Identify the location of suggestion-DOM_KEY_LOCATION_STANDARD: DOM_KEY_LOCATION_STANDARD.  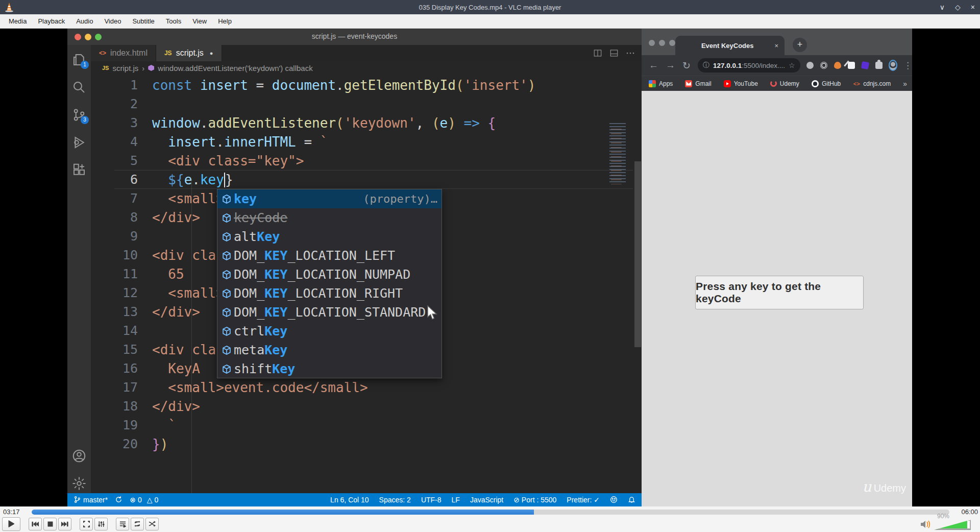
(330, 312).